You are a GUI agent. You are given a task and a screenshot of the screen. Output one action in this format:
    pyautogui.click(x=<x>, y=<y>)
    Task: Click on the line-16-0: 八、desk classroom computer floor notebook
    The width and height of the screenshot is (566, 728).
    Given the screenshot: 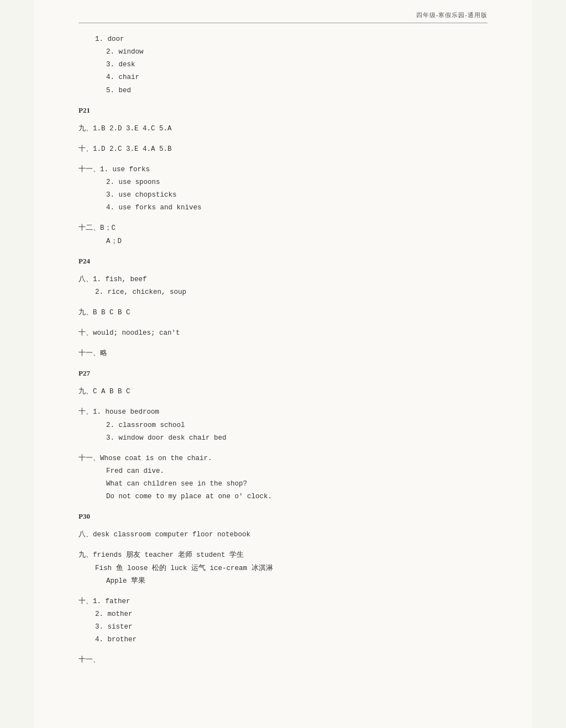 What is the action you would take?
    pyautogui.click(x=283, y=535)
    